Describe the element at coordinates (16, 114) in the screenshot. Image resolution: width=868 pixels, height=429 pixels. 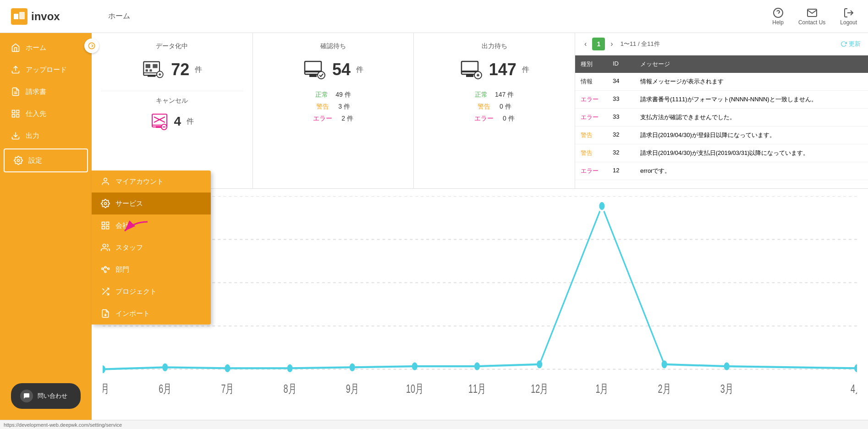
I see `supplier-icon` at that location.